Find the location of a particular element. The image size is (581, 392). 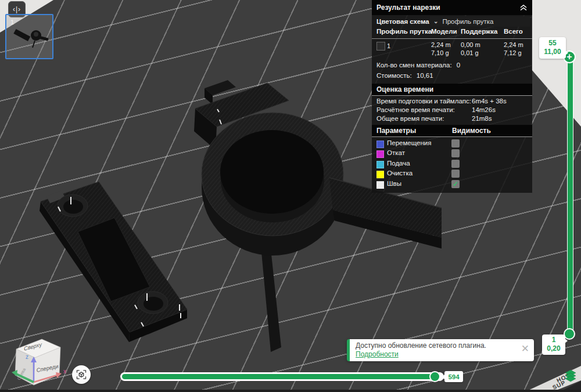

background-corner-top-right is located at coordinates (557, 63).